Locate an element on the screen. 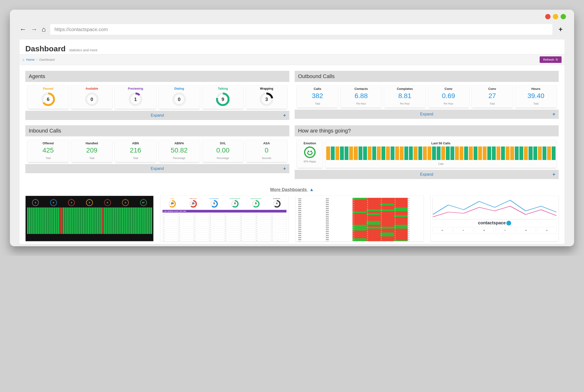  inbound-title: Inbound Calls is located at coordinates (157, 131).